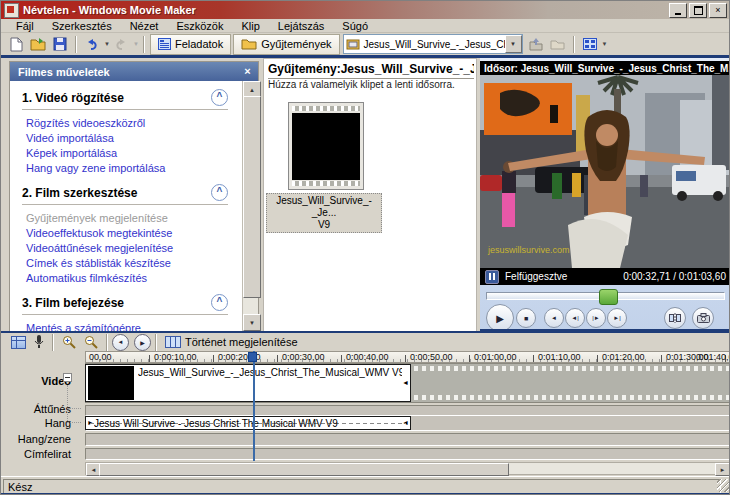  Describe the element at coordinates (16, 44) in the screenshot. I see `new-project-button` at that location.